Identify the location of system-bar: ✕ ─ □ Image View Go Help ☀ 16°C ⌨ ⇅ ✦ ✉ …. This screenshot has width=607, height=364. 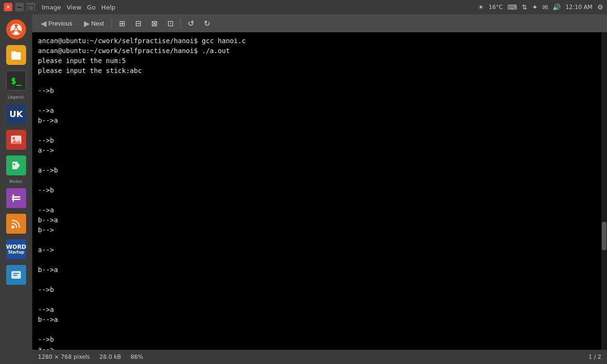
(304, 7).